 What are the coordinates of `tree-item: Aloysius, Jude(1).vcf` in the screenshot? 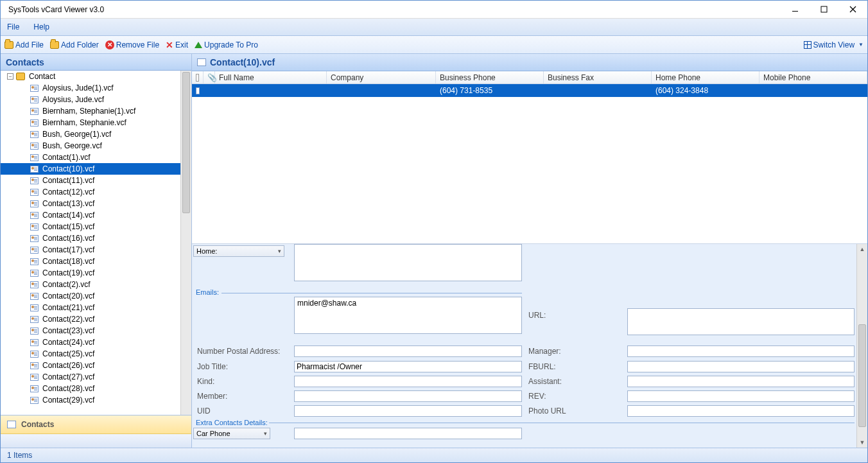 It's located at (91, 88).